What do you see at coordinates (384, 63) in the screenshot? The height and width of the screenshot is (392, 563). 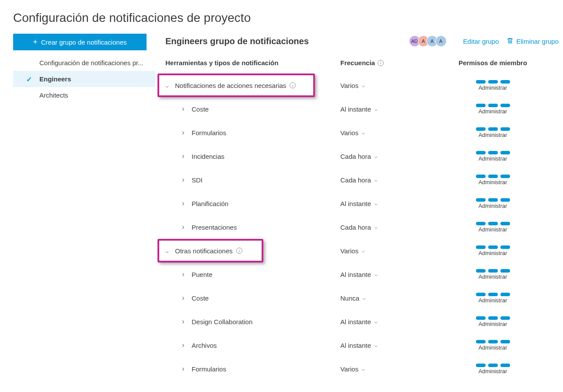 I see `col-freq-header: Frecuencia i` at bounding box center [384, 63].